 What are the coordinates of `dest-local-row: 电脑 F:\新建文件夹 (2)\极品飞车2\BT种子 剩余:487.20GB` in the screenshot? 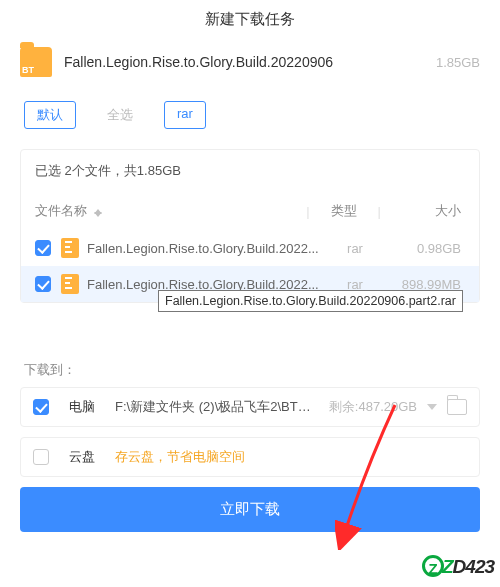 It's located at (250, 407).